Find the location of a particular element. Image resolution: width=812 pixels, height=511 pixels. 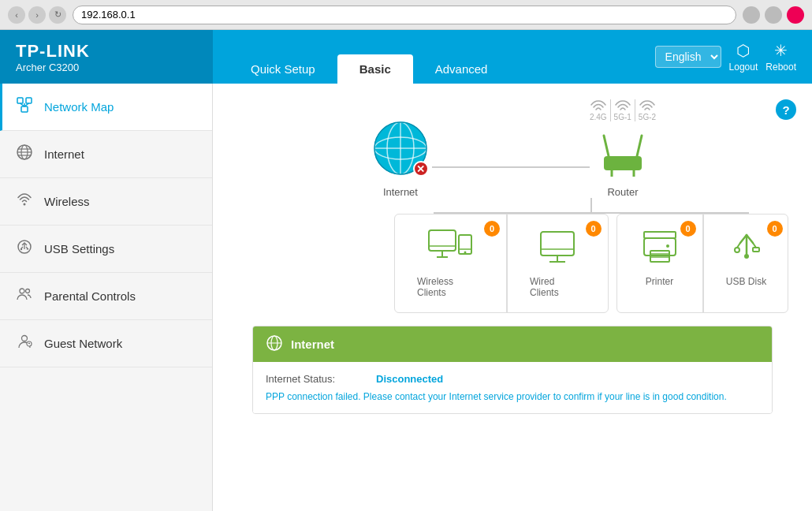

wifi-bands-row: 2.4G 5G-1 is located at coordinates (623, 110).